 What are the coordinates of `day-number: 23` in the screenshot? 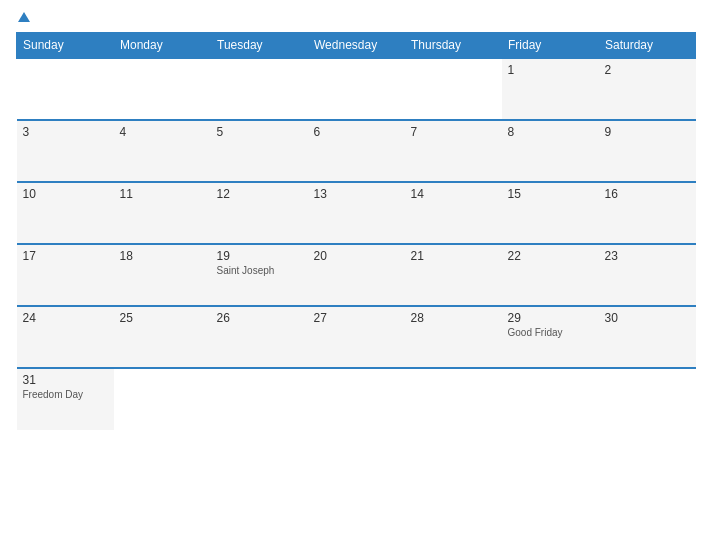 It's located at (648, 256).